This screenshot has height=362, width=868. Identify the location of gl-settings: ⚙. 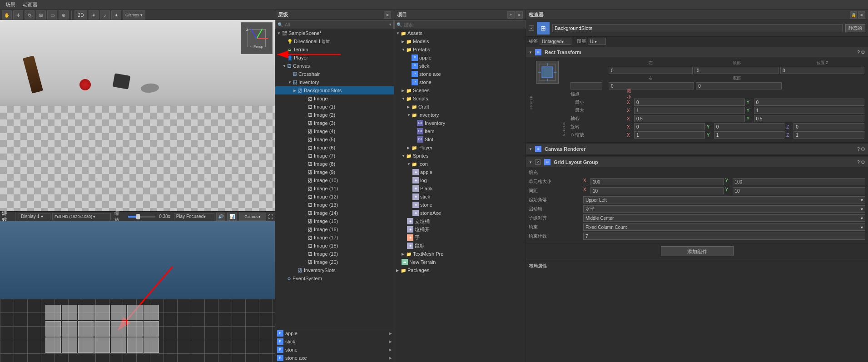
(863, 163).